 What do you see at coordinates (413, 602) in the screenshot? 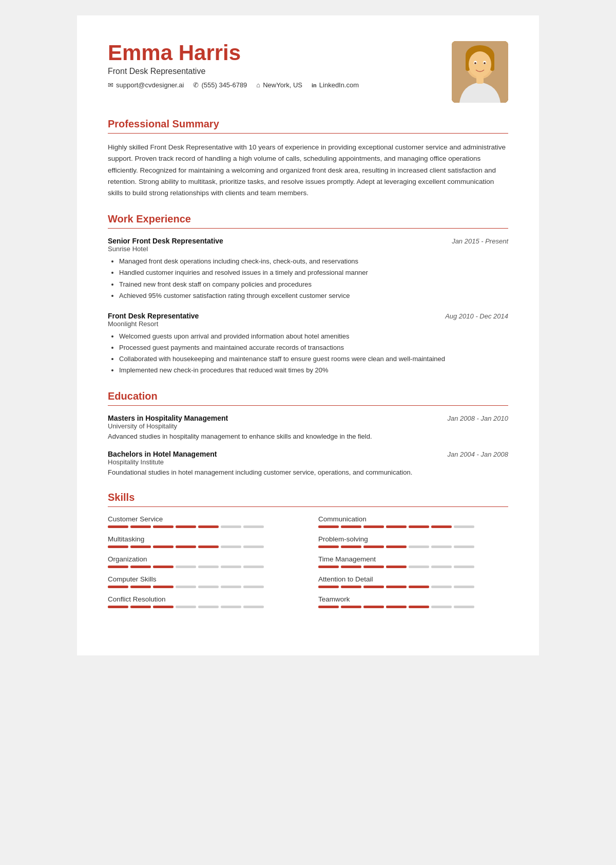
I see `skill-item: Teamwork` at bounding box center [413, 602].